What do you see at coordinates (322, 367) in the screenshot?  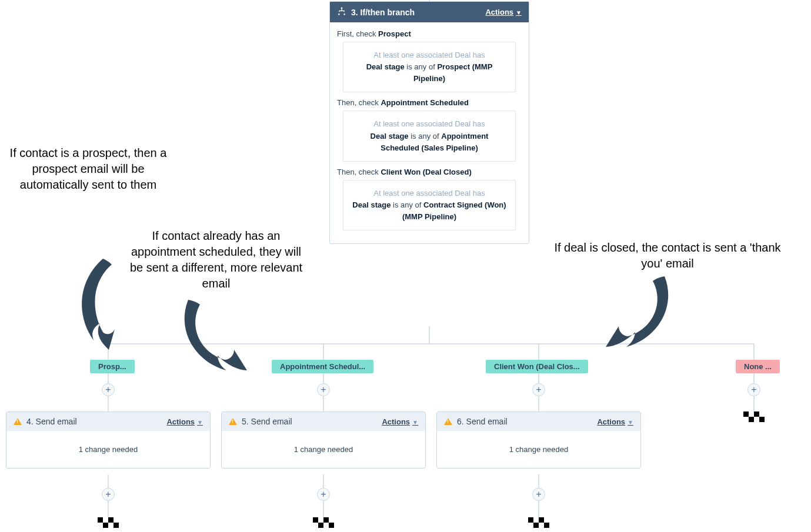 I see `branch-pill-appointment: Appointment Schedul...` at bounding box center [322, 367].